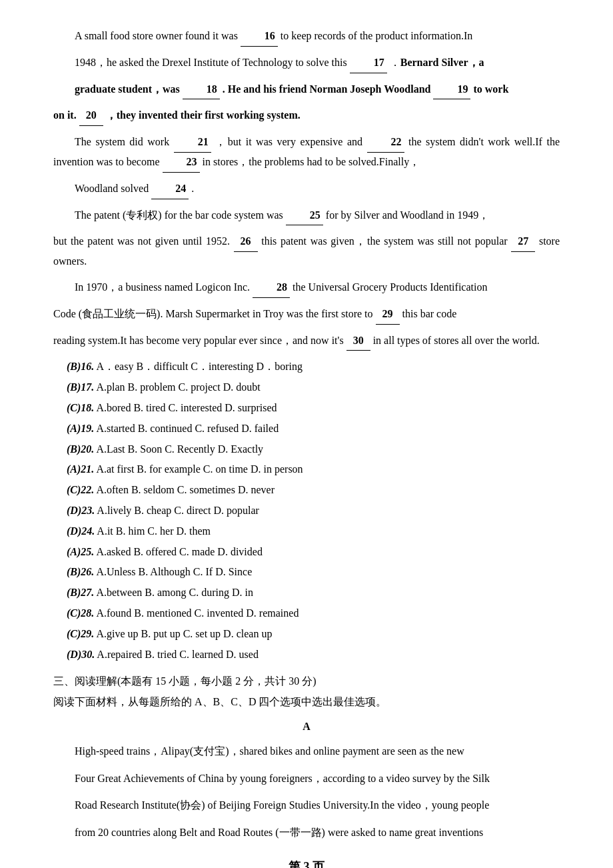  Describe the element at coordinates (523, 242) in the screenshot. I see `blank-27: 27` at that location.